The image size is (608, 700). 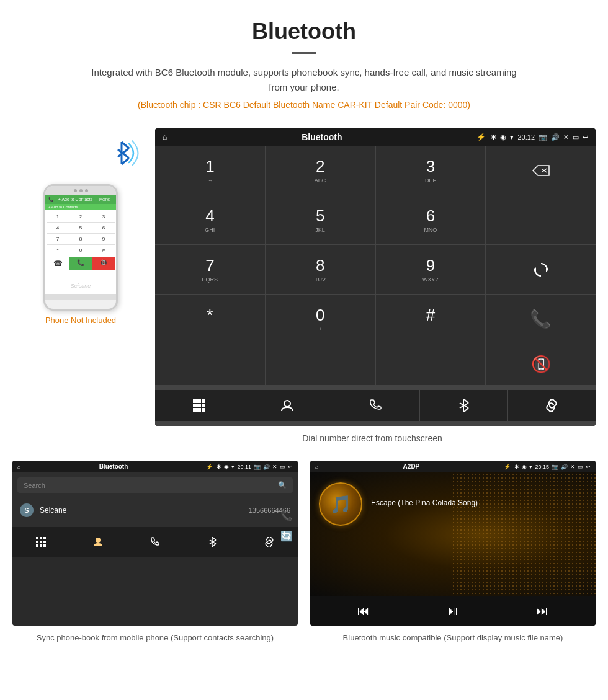 What do you see at coordinates (155, 485) in the screenshot?
I see `phonebook-search-bar: Search 🔍` at bounding box center [155, 485].